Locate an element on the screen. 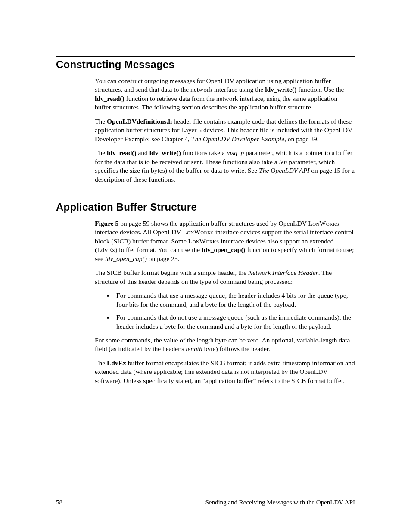 Image resolution: width=411 pixels, height=532 pixels. text: on page 59 shows the application buffer … is located at coordinates (213, 223).